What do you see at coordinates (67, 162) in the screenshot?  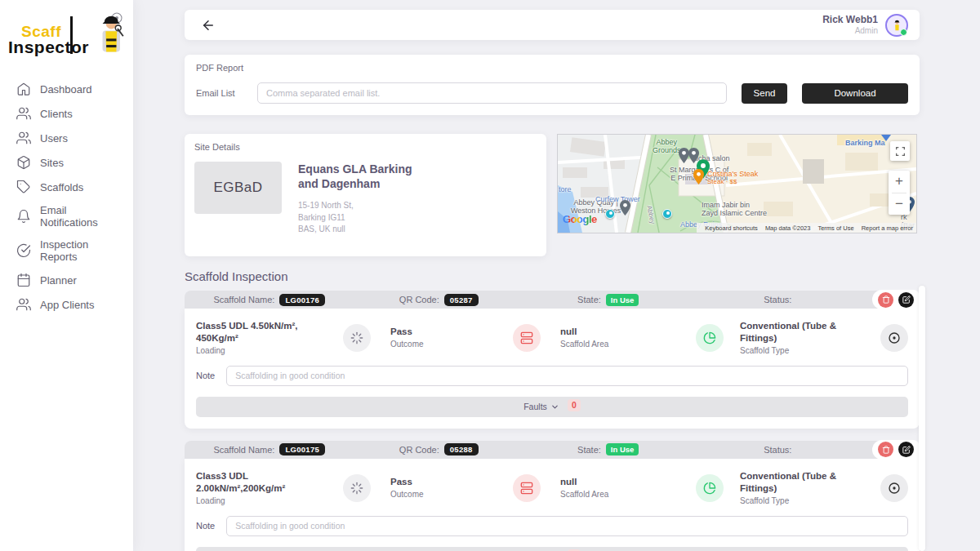 I see `sidebar-item-sites: Sites` at bounding box center [67, 162].